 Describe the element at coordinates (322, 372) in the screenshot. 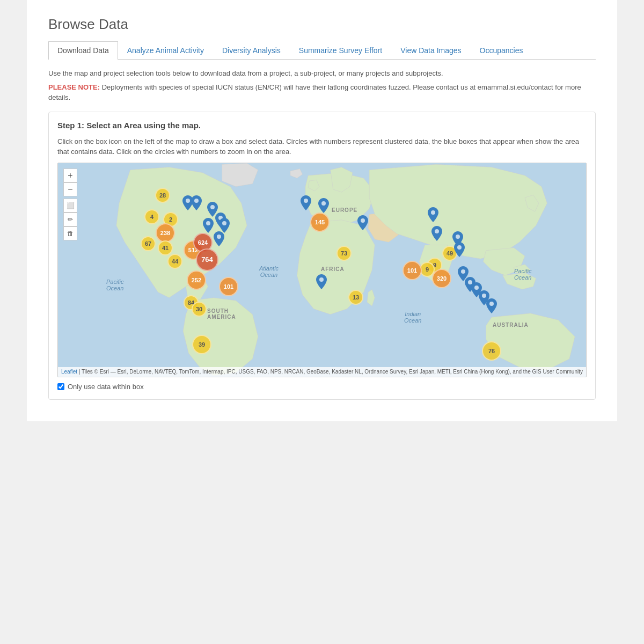

I see `map-attribution: Leaflet | Tiles © Esri — Esri, DeLorme, …` at that location.